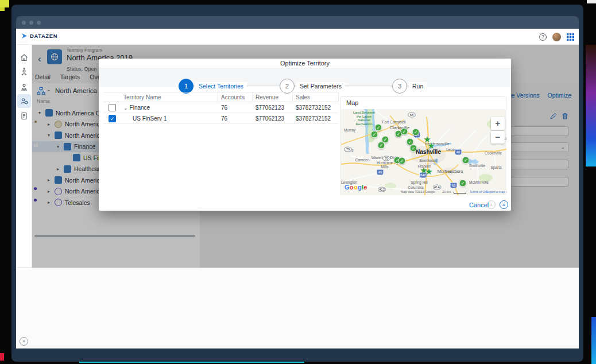  Describe the element at coordinates (477, 165) in the screenshot. I see `map-city-label: Smithville` at that location.